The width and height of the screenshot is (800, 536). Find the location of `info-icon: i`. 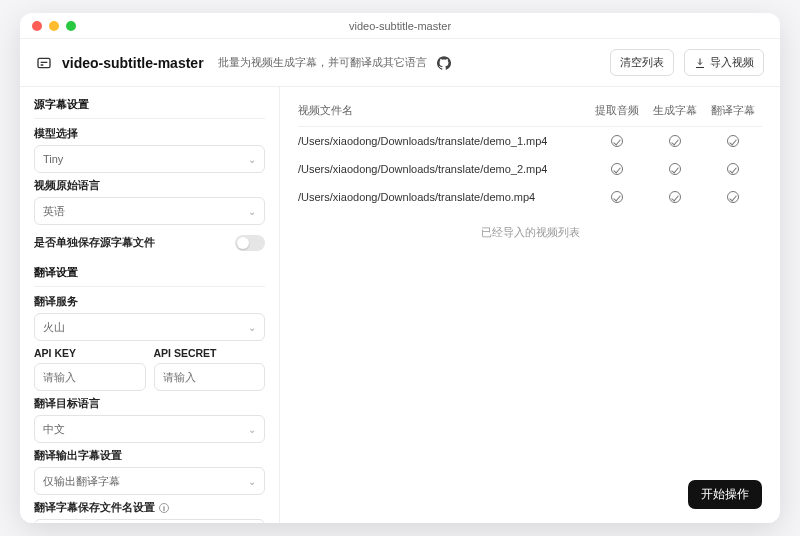

info-icon: i is located at coordinates (164, 508).